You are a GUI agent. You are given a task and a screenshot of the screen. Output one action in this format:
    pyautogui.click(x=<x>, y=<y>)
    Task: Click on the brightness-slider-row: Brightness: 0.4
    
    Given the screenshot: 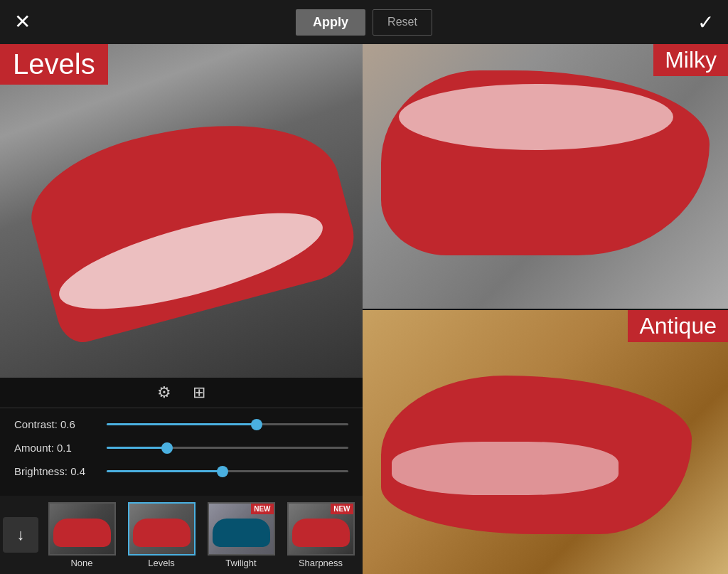 What is the action you would take?
    pyautogui.click(x=181, y=471)
    